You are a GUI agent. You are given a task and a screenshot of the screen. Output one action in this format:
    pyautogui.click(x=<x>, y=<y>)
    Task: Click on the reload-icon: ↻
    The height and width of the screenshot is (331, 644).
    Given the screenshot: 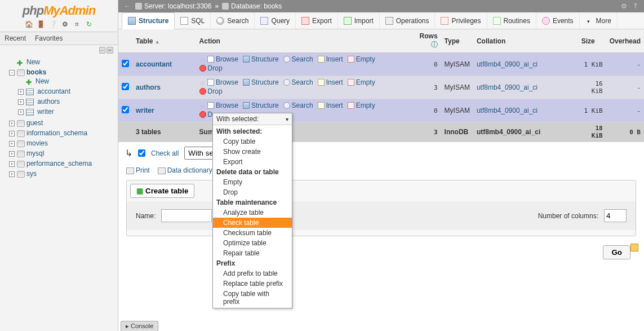 What is the action you would take?
    pyautogui.click(x=89, y=24)
    